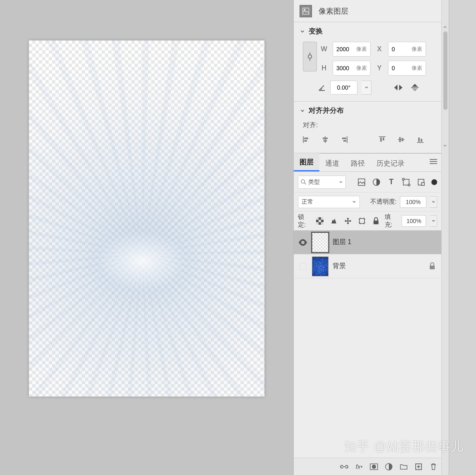 This screenshot has width=476, height=475. Describe the element at coordinates (419, 467) in the screenshot. I see `new-layer-button` at that location.